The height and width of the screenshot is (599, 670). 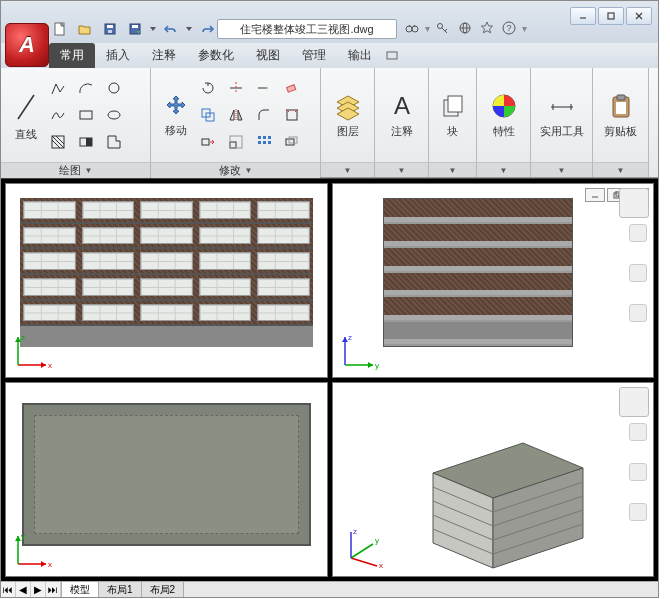 What do you see at coordinates (504, 115) in the screenshot?
I see `properties-button: 特性` at bounding box center [504, 115].